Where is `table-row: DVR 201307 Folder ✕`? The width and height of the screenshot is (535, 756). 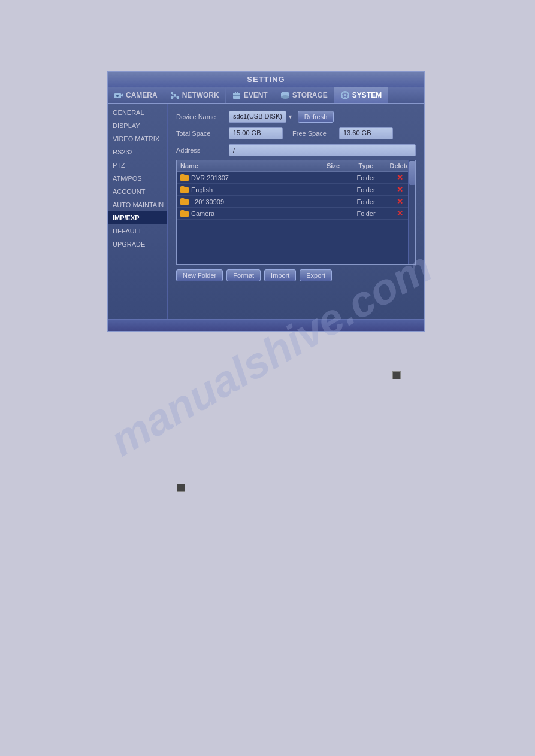 table-row: DVR 201307 Folder ✕ is located at coordinates (296, 178).